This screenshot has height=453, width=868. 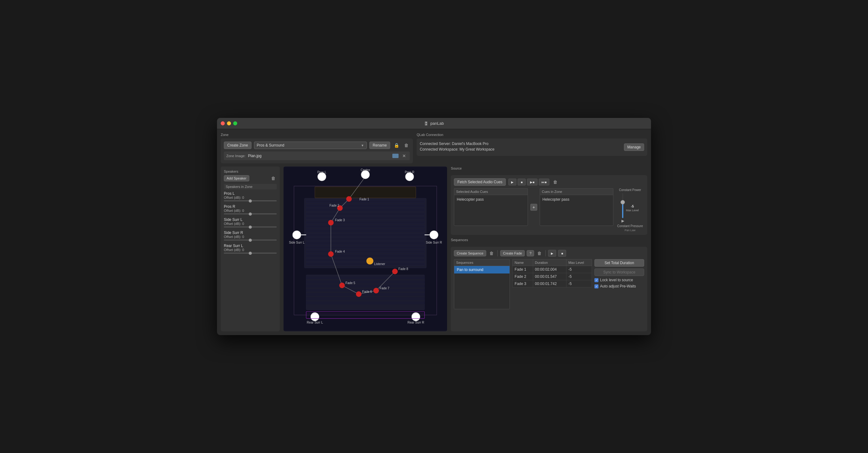 I want to click on minimize-button, so click(x=229, y=123).